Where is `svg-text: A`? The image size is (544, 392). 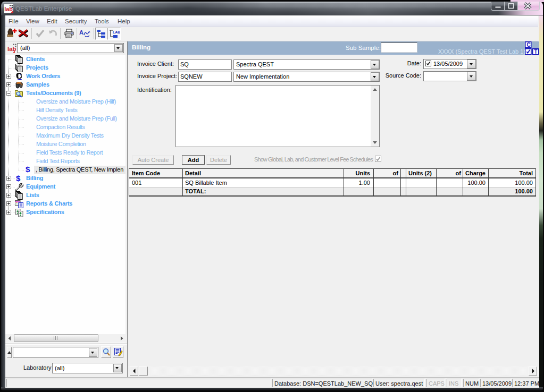 svg-text: A is located at coordinates (81, 32).